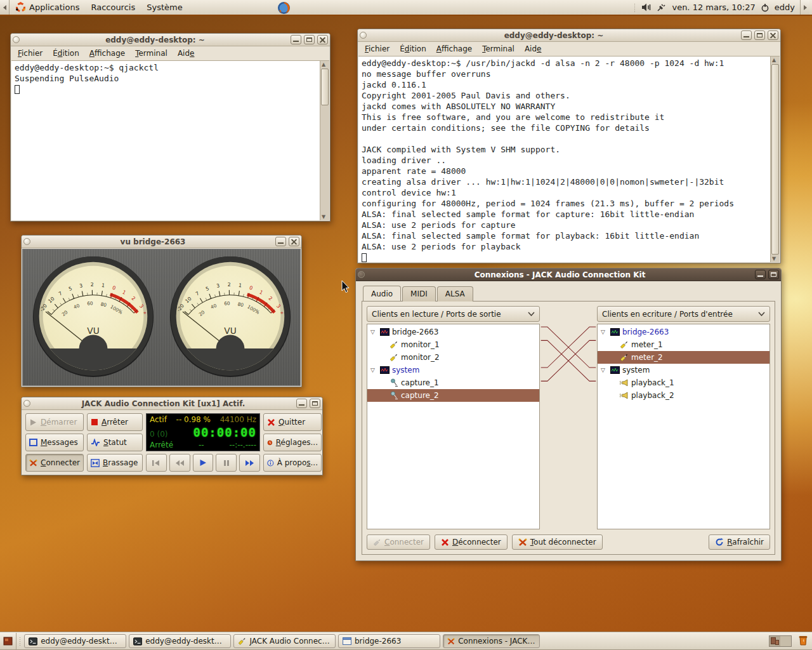 This screenshot has width=812, height=650. Describe the element at coordinates (803, 641) in the screenshot. I see `trash-applet` at that location.